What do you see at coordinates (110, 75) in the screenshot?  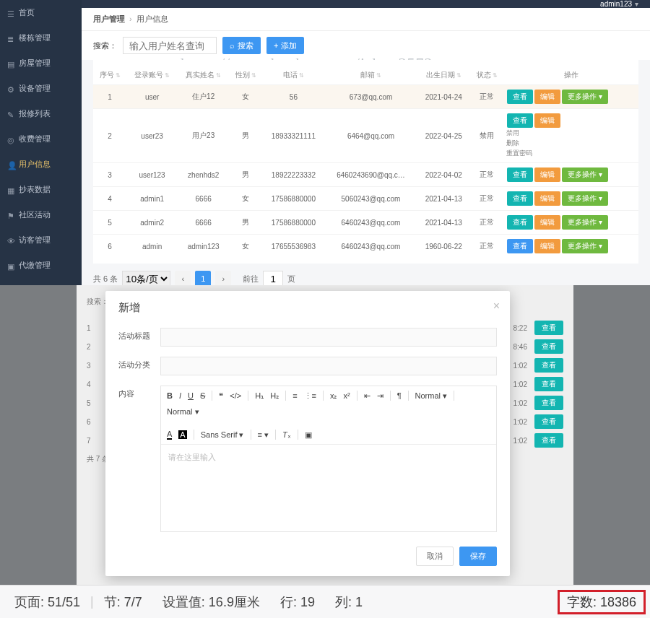 I see `col-n: 序号⇅` at bounding box center [110, 75].